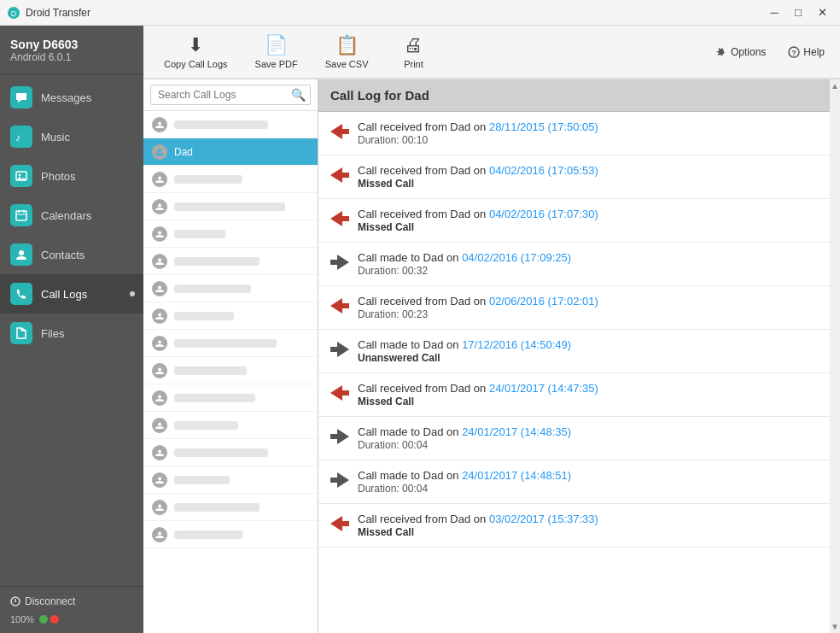 This screenshot has width=840, height=633. Describe the element at coordinates (798, 13) in the screenshot. I see `title-bar-controls: ─ □ ✕` at that location.